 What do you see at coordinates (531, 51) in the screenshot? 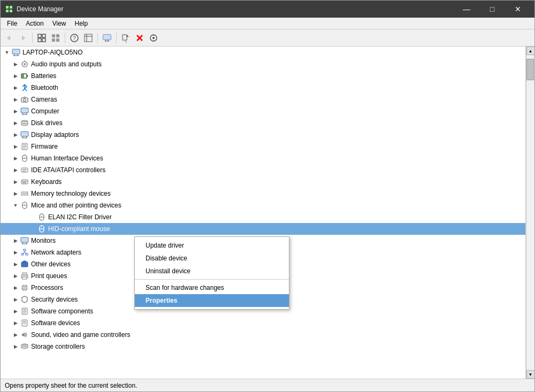
I see `scroll-up-button: ▲` at bounding box center [531, 51].